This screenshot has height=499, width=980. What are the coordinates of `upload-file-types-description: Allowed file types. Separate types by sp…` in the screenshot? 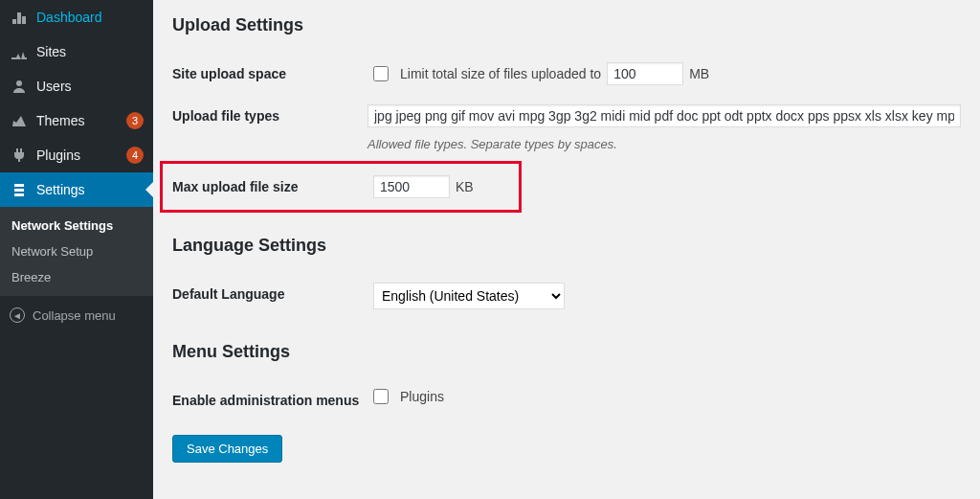 It's located at (664, 144).